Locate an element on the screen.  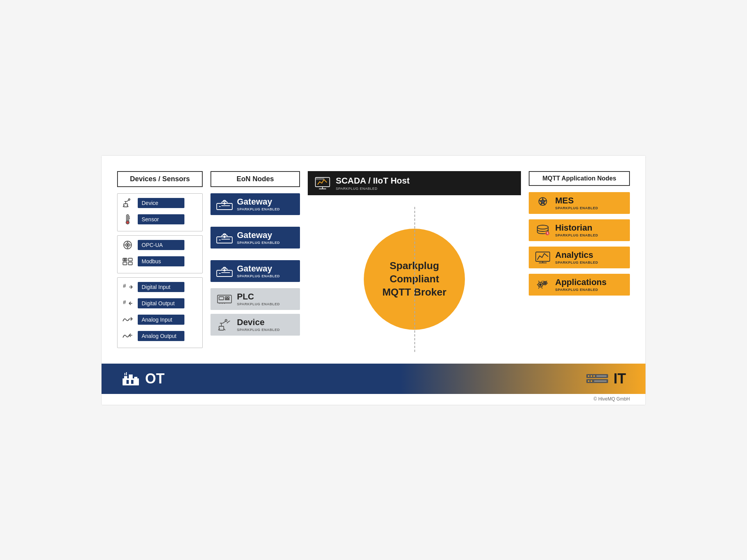
gateway-subtitle-3: SPARKPLUG ENABLED is located at coordinates (258, 276).